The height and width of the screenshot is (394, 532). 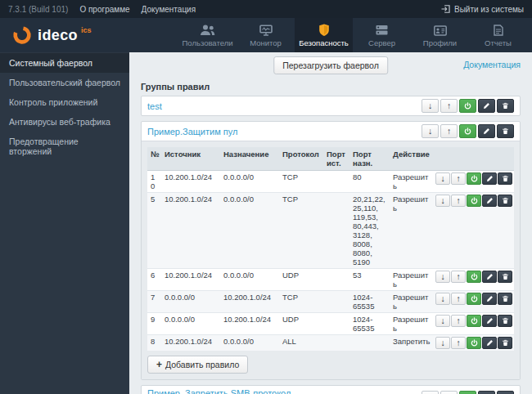 I want to click on nav-label: Безопасность, so click(x=324, y=43).